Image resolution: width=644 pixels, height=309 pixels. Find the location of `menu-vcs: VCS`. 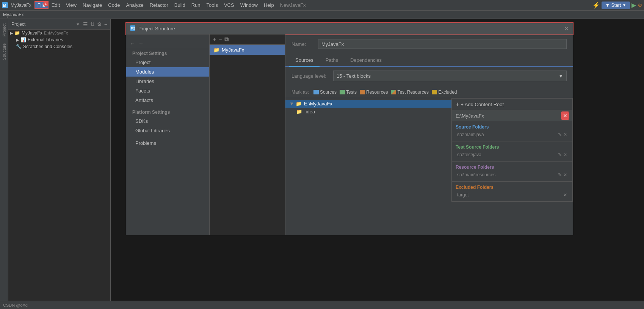

menu-vcs: VCS is located at coordinates (229, 5).